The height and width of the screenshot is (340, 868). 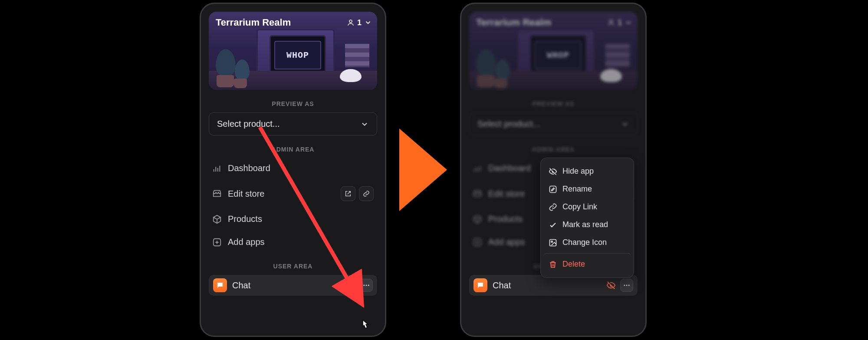 I want to click on ctx-rename: Rename, so click(x=587, y=189).